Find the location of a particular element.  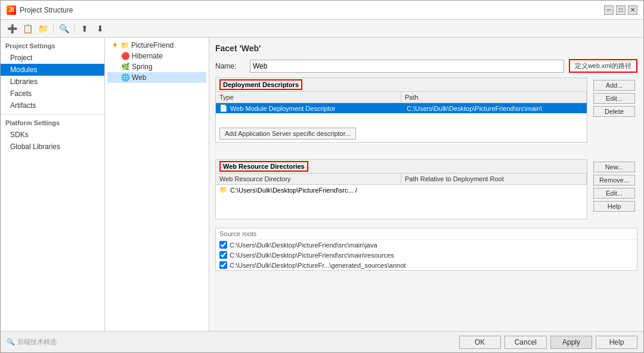

bottom-bar: 🔍 后端技术精选 OK Cancel Apply Help is located at coordinates (322, 342).